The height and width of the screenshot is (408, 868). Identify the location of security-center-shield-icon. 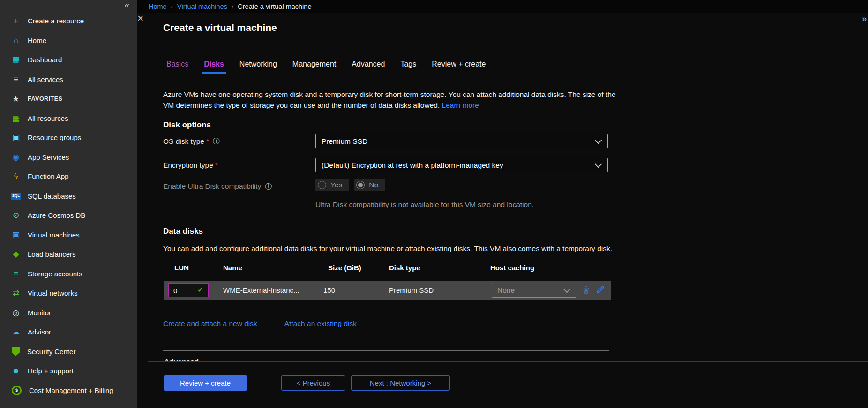
(16, 351).